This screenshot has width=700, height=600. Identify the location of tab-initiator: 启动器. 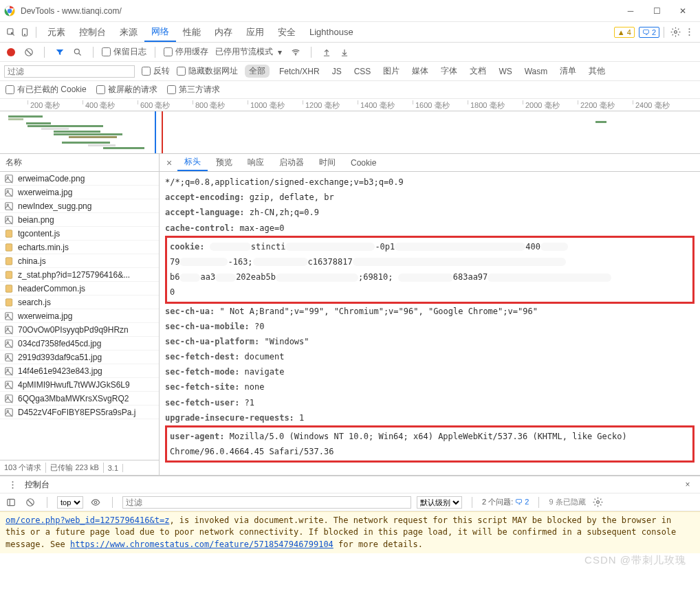
(292, 162).